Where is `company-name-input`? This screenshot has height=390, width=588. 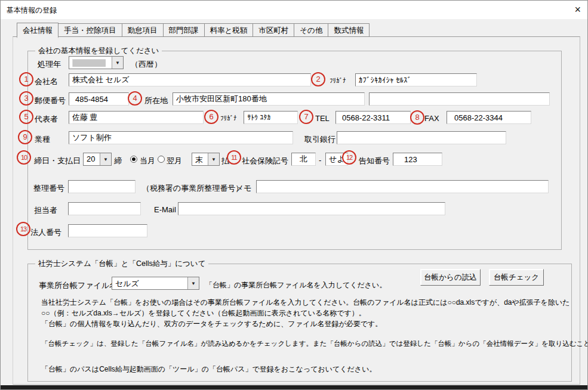
company-name-input is located at coordinates (190, 80).